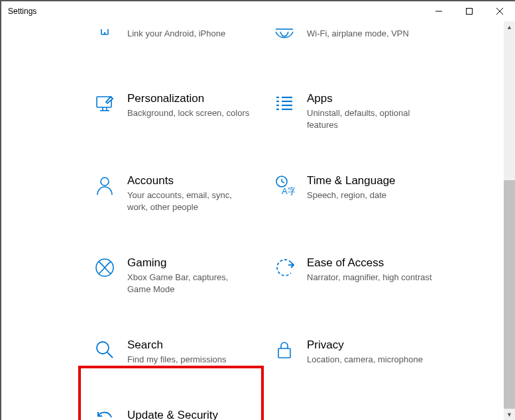 The width and height of the screenshot is (515, 420). What do you see at coordinates (258, 11) in the screenshot?
I see `titlebar: Settings` at bounding box center [258, 11].